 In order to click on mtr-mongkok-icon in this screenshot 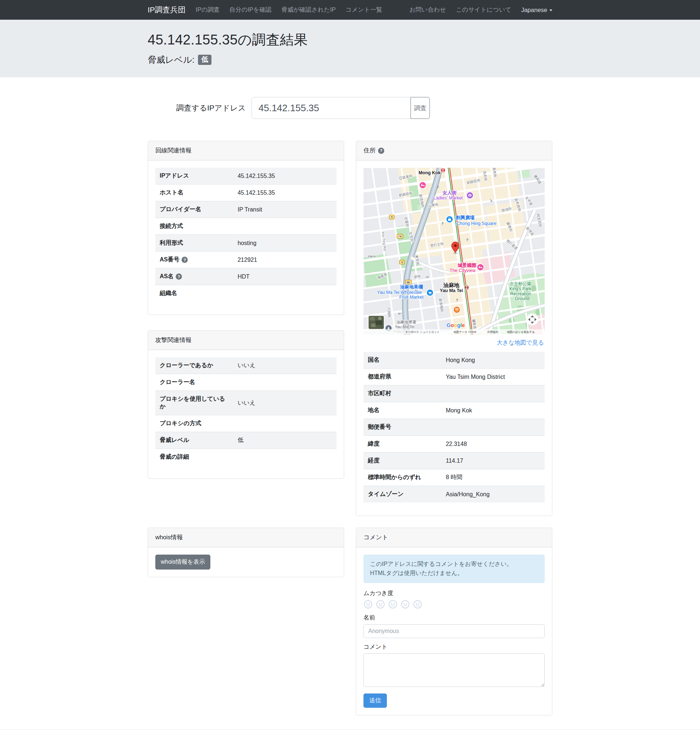, I will do `click(443, 170)`.